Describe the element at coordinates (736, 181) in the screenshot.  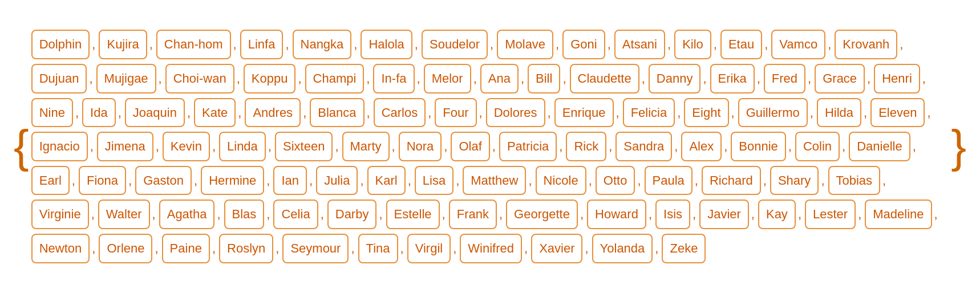
I see `list-item: Richard,` at that location.